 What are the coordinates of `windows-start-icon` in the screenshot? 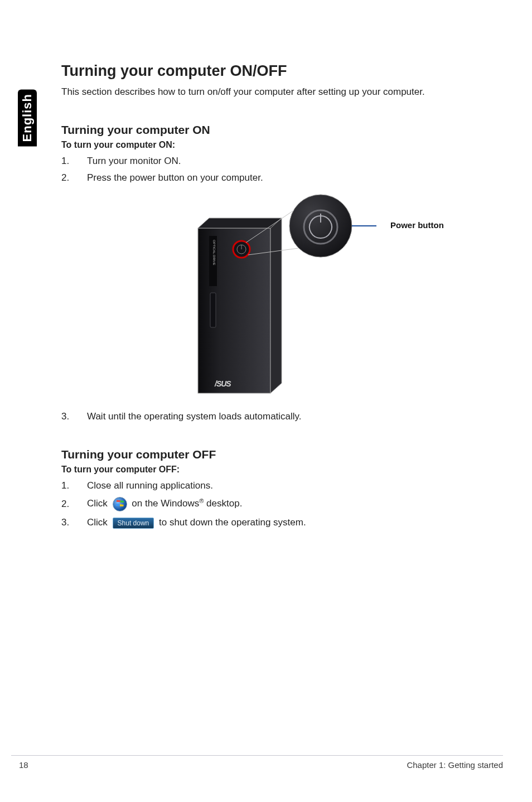 It's located at (120, 504).